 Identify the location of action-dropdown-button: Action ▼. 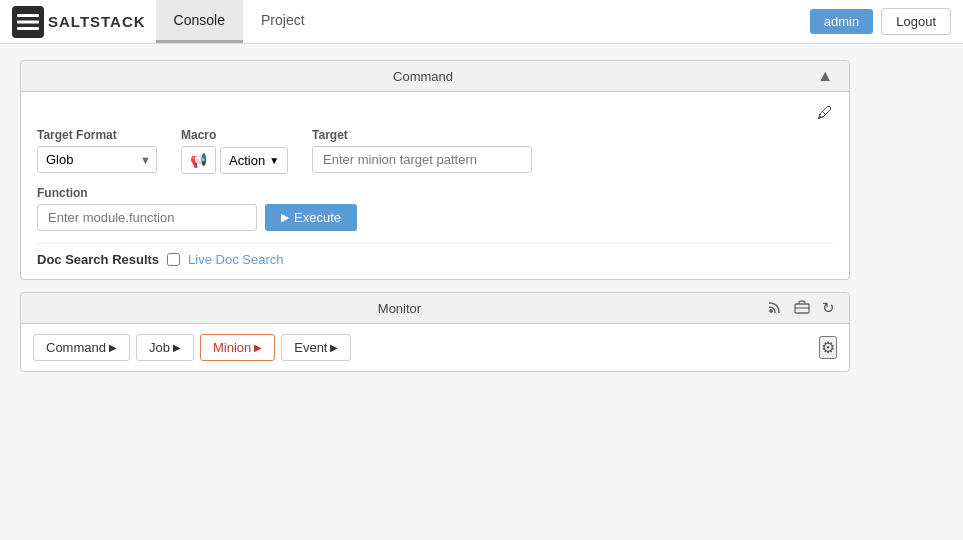
(254, 160).